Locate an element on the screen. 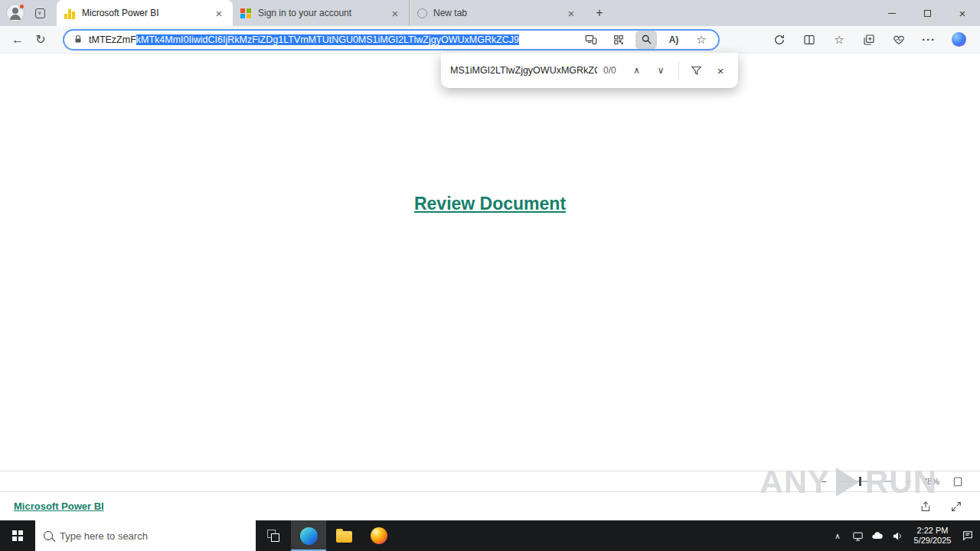 This screenshot has width=980, height=551. tab-strip: Microsoft Power BI Sign in to your accou… is located at coordinates (321, 13).